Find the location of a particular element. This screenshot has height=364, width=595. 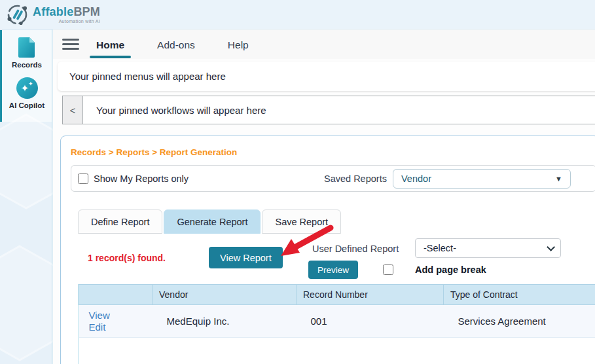

chevron-down-icon is located at coordinates (551, 247).